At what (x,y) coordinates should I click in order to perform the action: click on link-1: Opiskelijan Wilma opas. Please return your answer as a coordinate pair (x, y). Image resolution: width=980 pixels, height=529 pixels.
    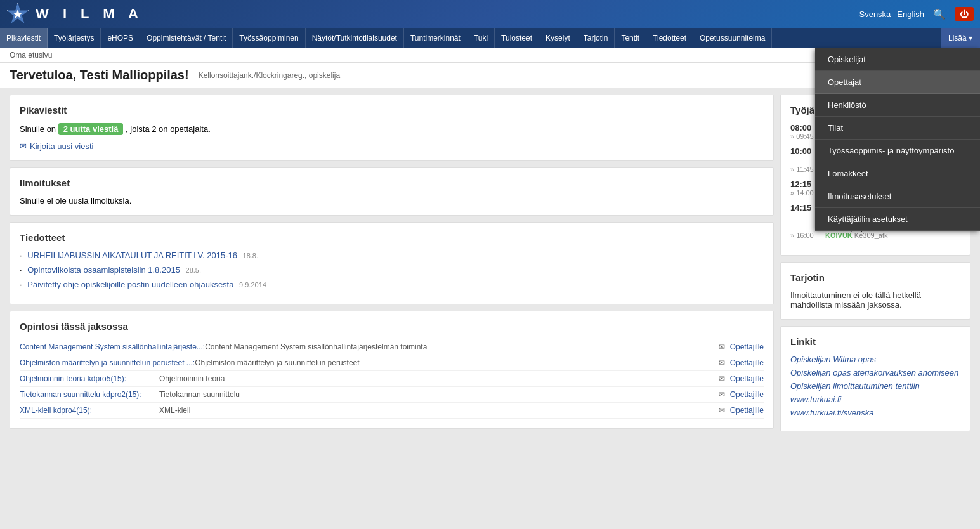
    Looking at the image, I should click on (875, 359).